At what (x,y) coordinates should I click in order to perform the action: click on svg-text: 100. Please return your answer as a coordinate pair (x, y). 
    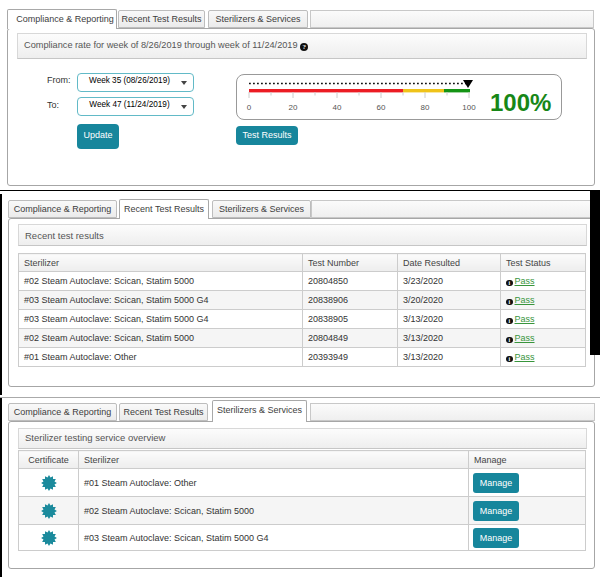
    Looking at the image, I should click on (469, 108).